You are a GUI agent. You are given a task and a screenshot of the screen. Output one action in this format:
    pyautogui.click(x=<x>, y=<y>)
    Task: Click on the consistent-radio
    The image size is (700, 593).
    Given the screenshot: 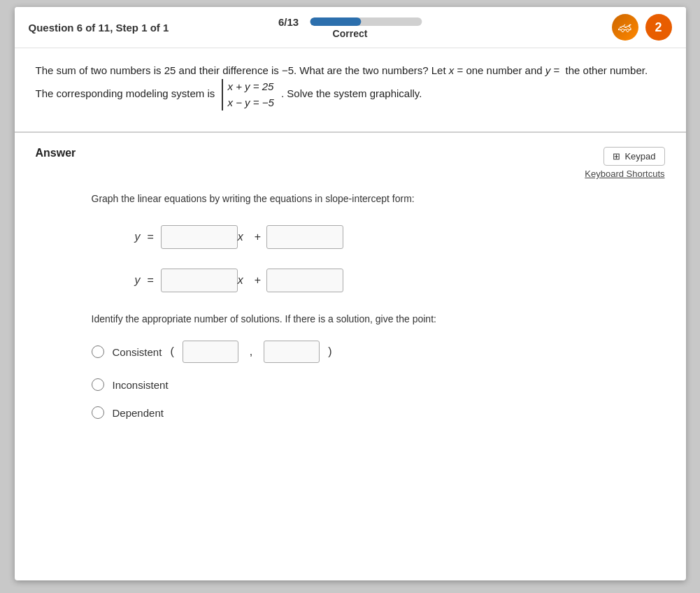 What is the action you would take?
    pyautogui.click(x=98, y=352)
    